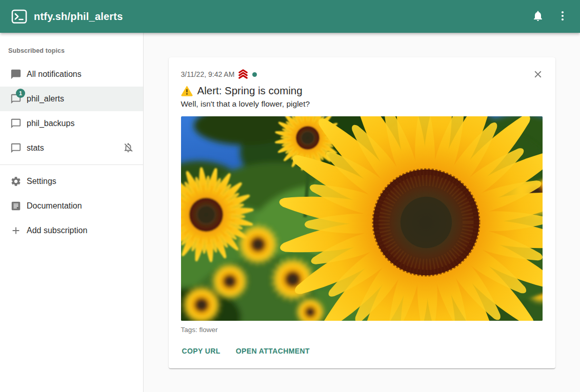 The image size is (580, 392). I want to click on chat-bubble-outline-icon: 1, so click(16, 99).